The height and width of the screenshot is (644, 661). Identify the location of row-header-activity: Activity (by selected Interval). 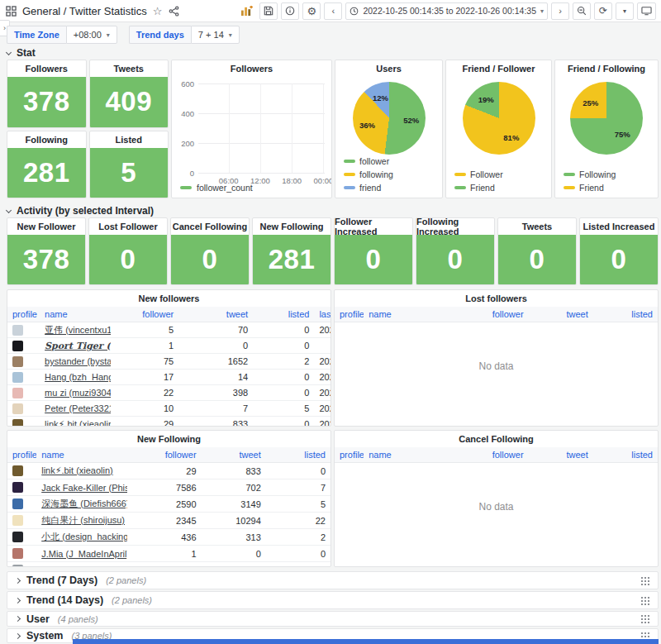
(80, 211).